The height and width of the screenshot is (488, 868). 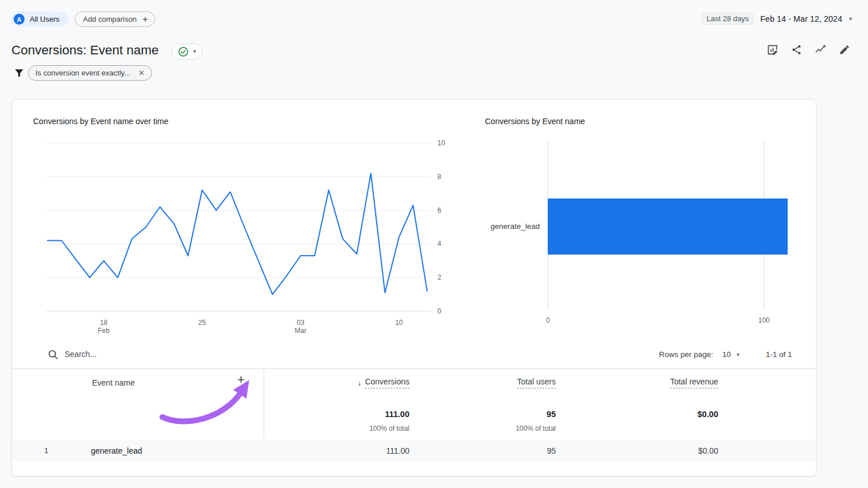 What do you see at coordinates (335, 383) in the screenshot?
I see `column-header-conversions: ↓ Conversions` at bounding box center [335, 383].